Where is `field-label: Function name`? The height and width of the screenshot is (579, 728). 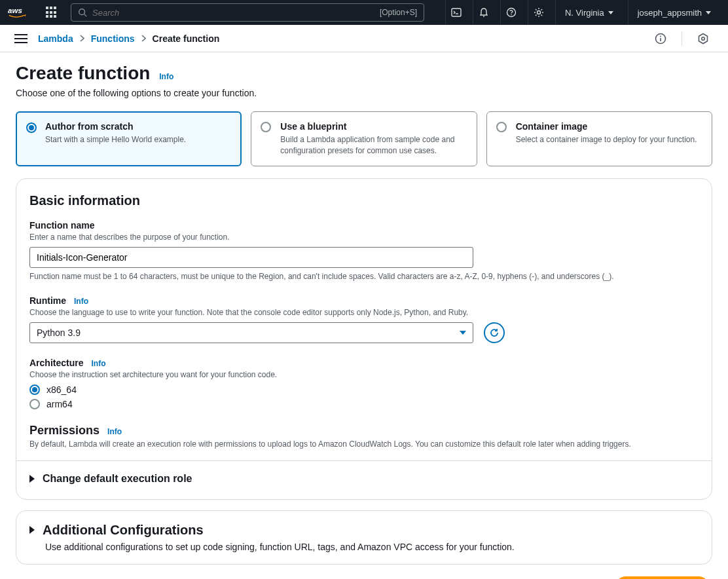
field-label: Function name is located at coordinates (364, 225).